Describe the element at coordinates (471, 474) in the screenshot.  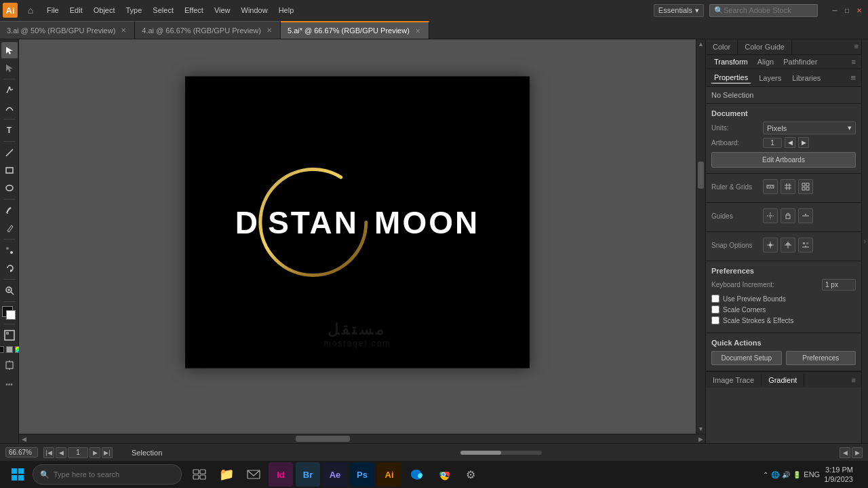
I see `settings-app: ⚙` at that location.